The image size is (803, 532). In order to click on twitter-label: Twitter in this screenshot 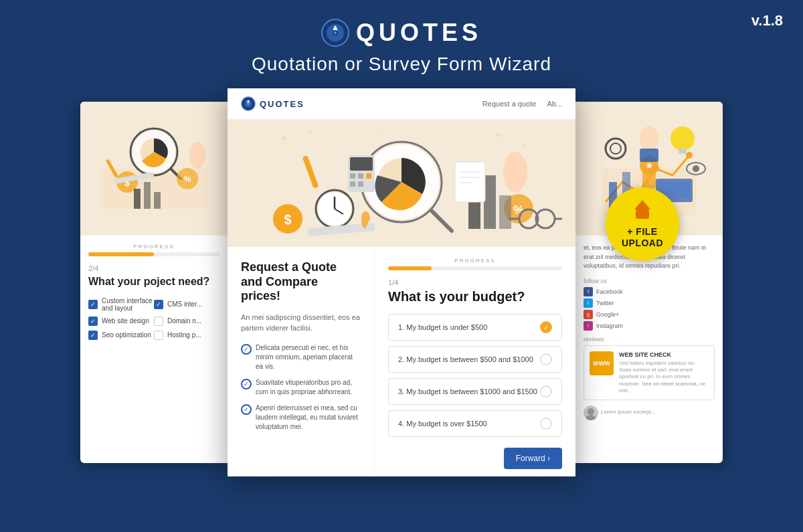, I will do `click(605, 303)`.